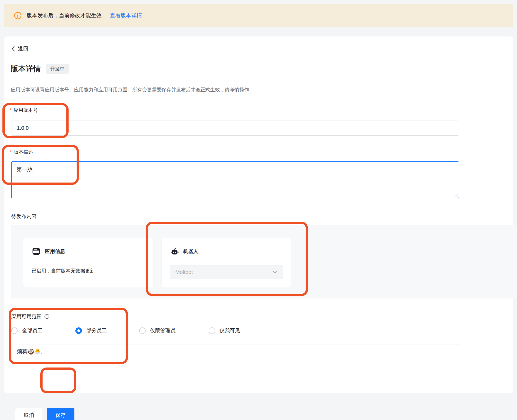  Describe the element at coordinates (126, 16) in the screenshot. I see `view-version-link: 查看版本详情` at that location.